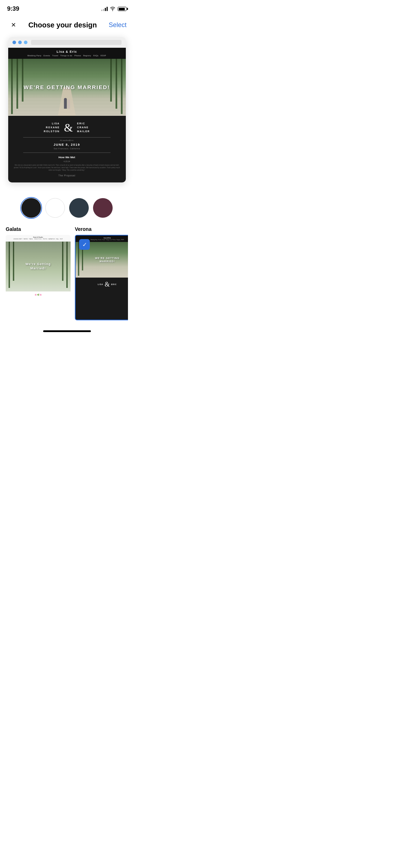  What do you see at coordinates (38, 273) in the screenshot?
I see `design-galata: Galata Kate & Charlie WEDDING PARTY PAPE…` at bounding box center [38, 273].